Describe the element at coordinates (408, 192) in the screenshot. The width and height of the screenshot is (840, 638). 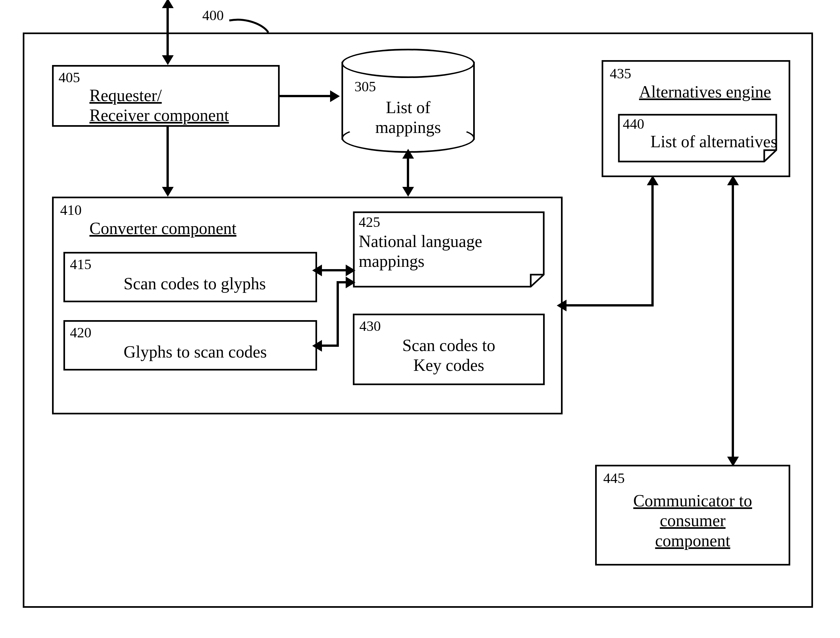
I see `arrow-305-410-head-down` at that location.